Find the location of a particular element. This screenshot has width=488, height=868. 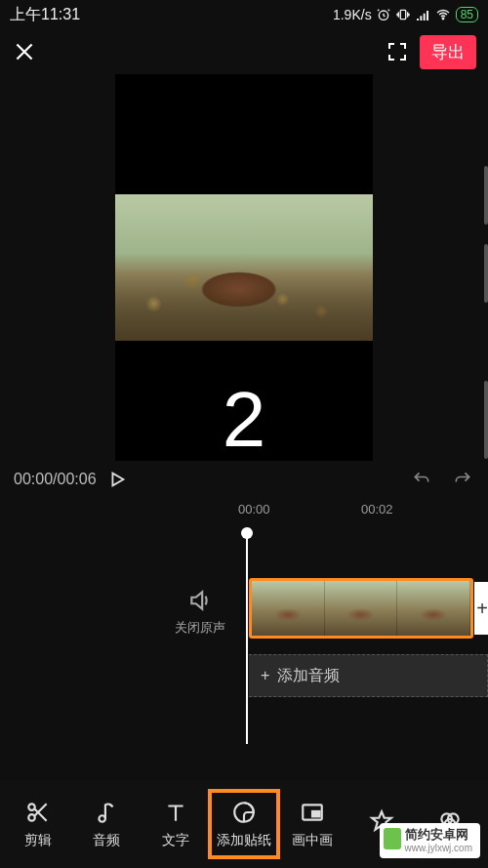

playback-bar: 00:00/00:06 is located at coordinates (244, 479).